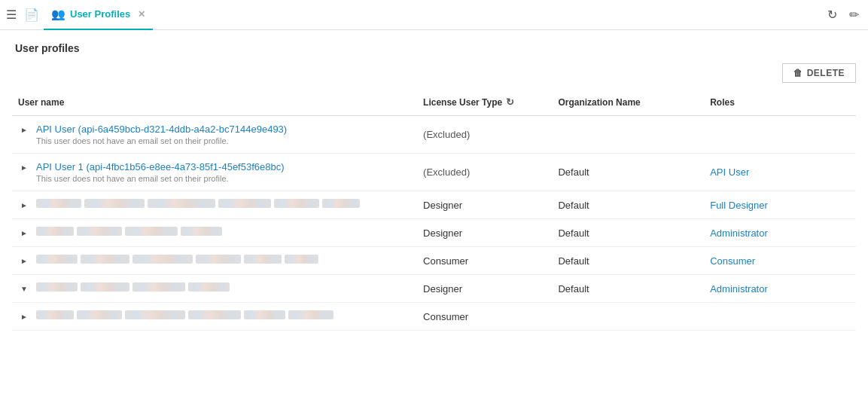  Describe the element at coordinates (98, 15) in the screenshot. I see `user-profiles-tab: 👥 User Profiles ✕` at that location.